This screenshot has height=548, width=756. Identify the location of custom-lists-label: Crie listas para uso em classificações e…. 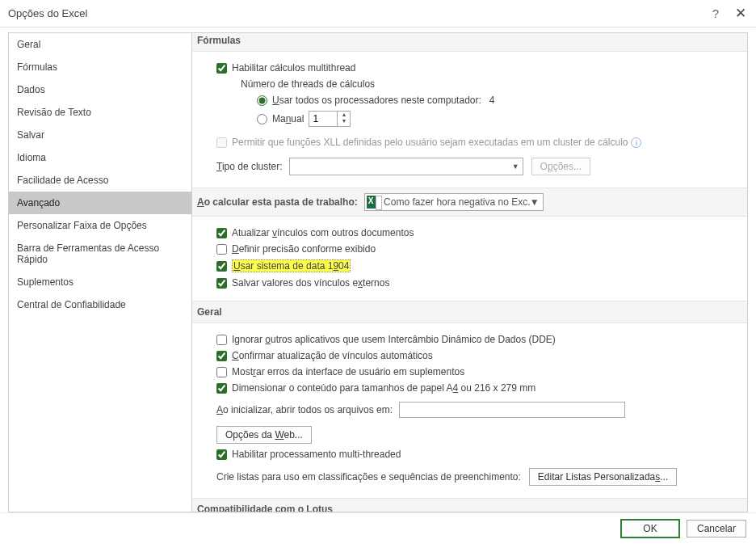
(368, 477).